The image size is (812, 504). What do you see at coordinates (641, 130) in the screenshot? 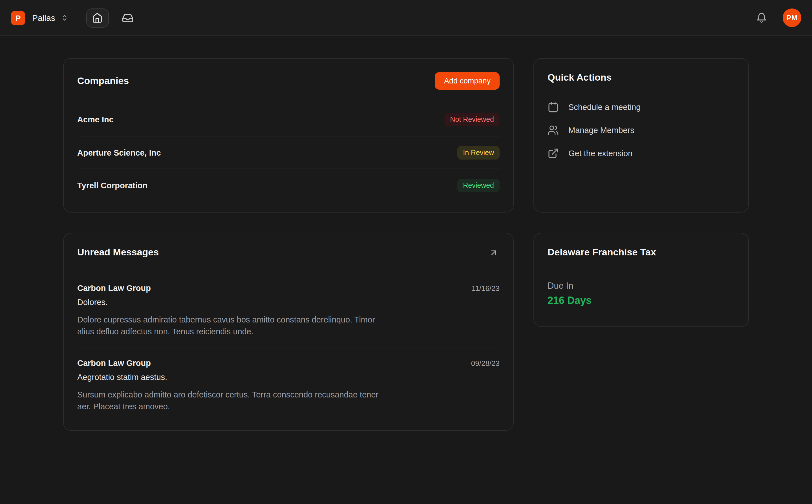
I see `quick-actions-list: Schedule a meeting Manage Members` at bounding box center [641, 130].